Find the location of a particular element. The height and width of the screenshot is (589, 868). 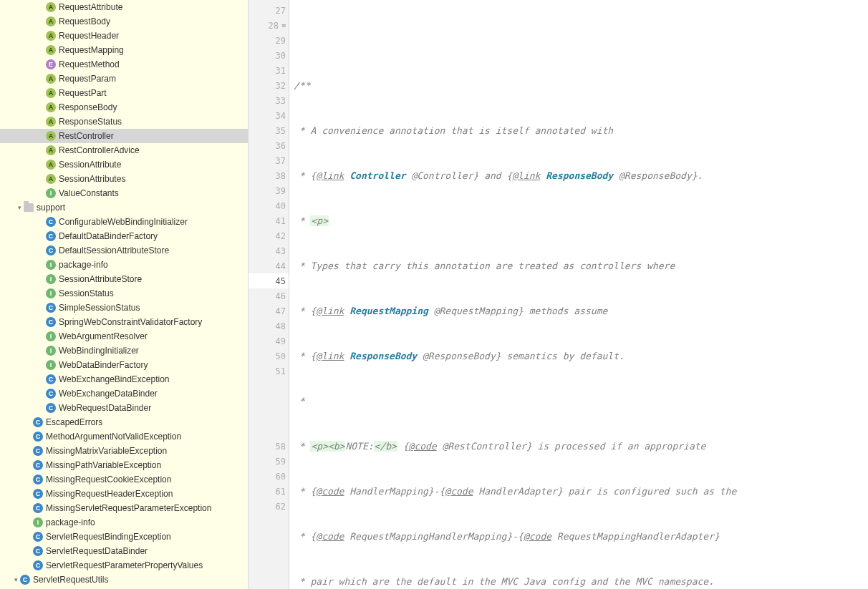

tree-item-requestmethod: ERequestMethod is located at coordinates (124, 64).